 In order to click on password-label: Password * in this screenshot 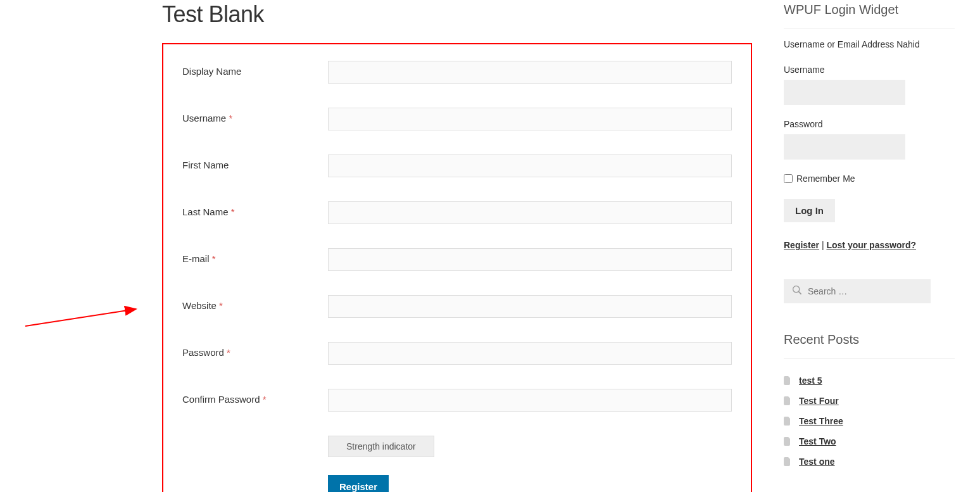, I will do `click(255, 350)`.